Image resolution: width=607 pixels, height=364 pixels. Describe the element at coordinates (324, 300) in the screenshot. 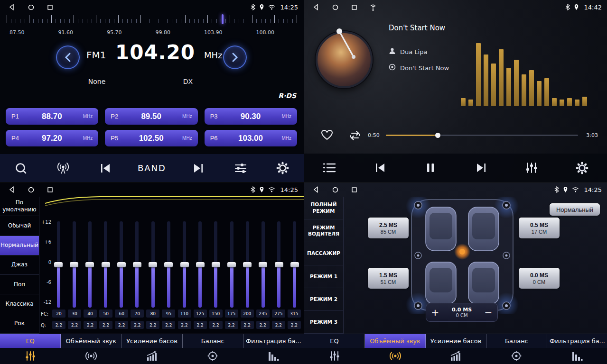

I see `listening-mode-item-4: РЕЖИМ 2` at that location.